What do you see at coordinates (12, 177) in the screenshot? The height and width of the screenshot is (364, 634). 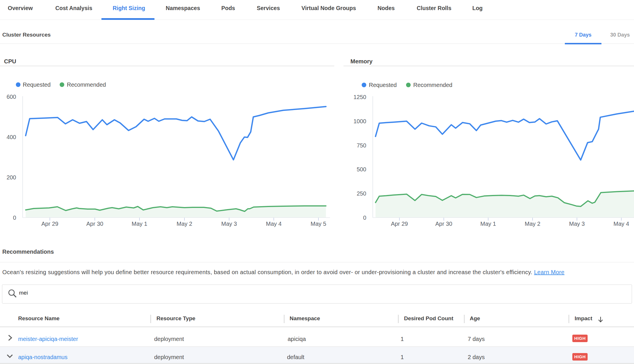 I see `svg-text: 200` at bounding box center [12, 177].